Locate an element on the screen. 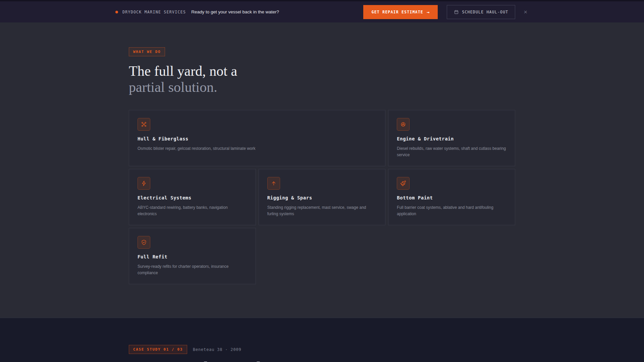 This screenshot has height=362, width=644. case-study-header-row: CASE STUDY 01 / 03 Beneteau 38 · 2009 is located at coordinates (322, 349).